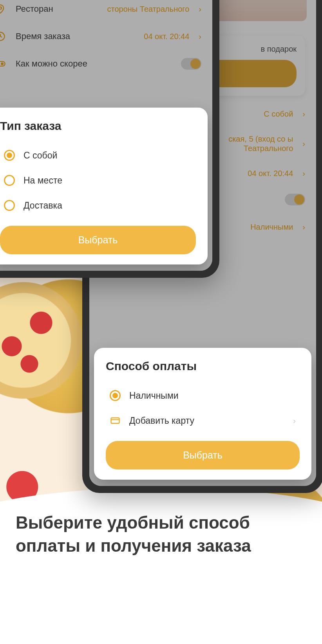  What do you see at coordinates (203, 414) in the screenshot?
I see `payment-method-modal: Способ оплаты Наличными Добавить карту ›…` at bounding box center [203, 414].